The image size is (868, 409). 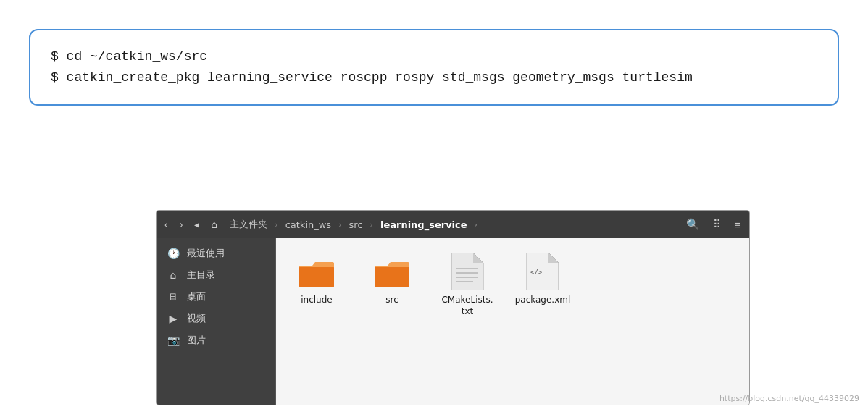 I want to click on sidebar-label-video: 视频, so click(x=196, y=319).